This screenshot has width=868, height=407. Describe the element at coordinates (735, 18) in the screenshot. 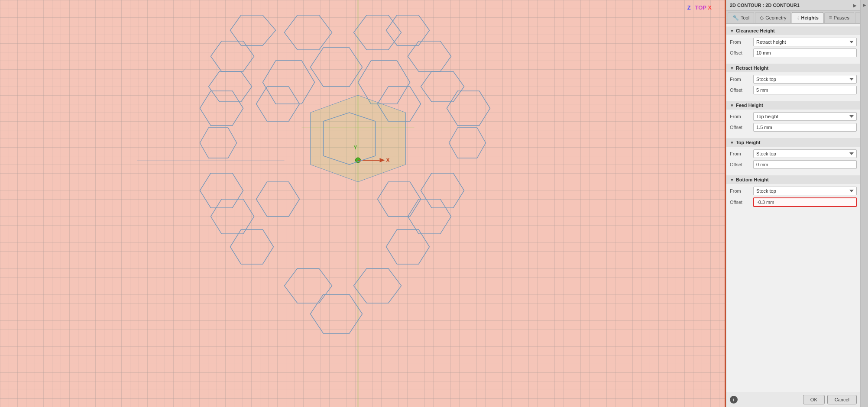

I see `tab-tool-icon: 🔧` at that location.